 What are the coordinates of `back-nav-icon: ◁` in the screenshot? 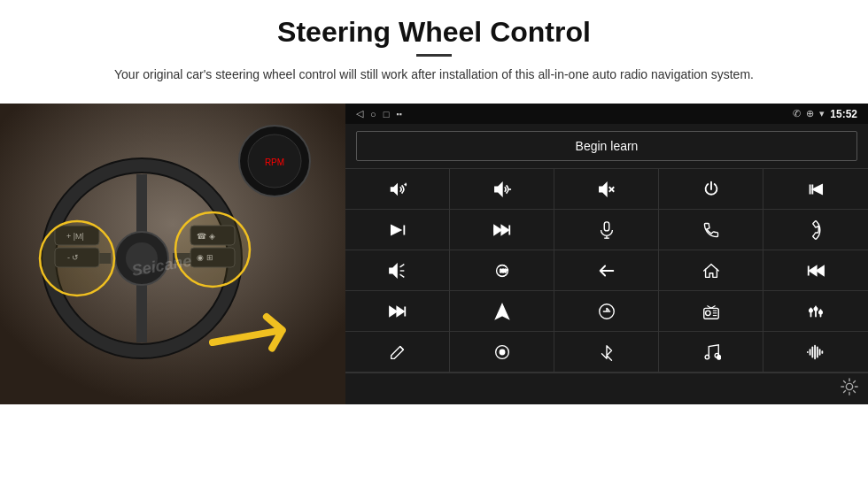 It's located at (360, 113).